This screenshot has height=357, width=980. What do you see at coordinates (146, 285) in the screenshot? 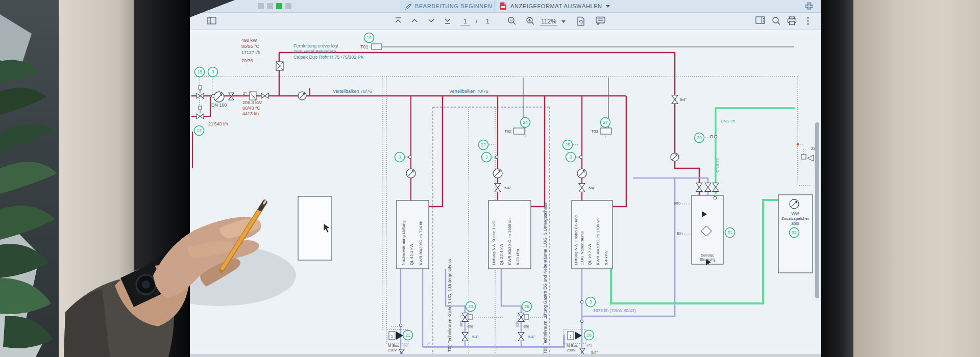
I see `watch-dial` at bounding box center [146, 285].